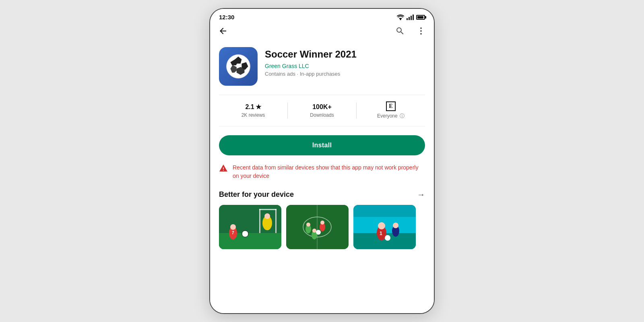 This screenshot has height=322, width=644. What do you see at coordinates (391, 106) in the screenshot?
I see `rating-e-badge: E` at bounding box center [391, 106].